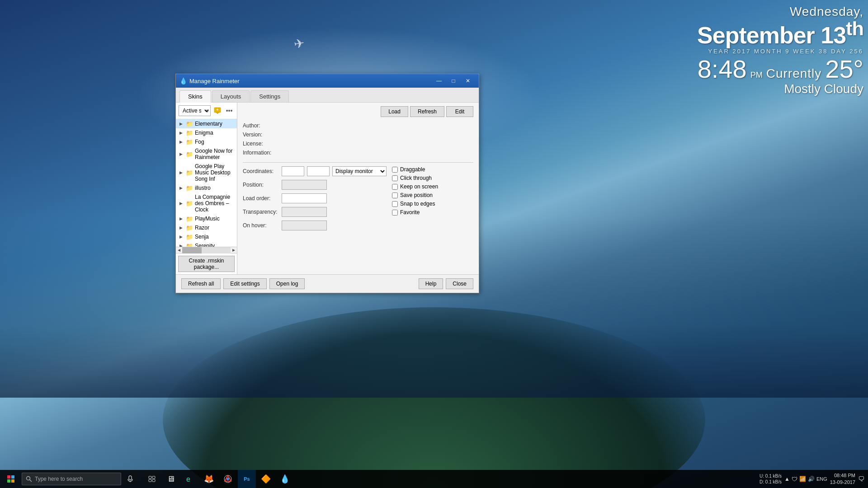 This screenshot has height=488, width=868. I want to click on microphone-button, so click(130, 479).